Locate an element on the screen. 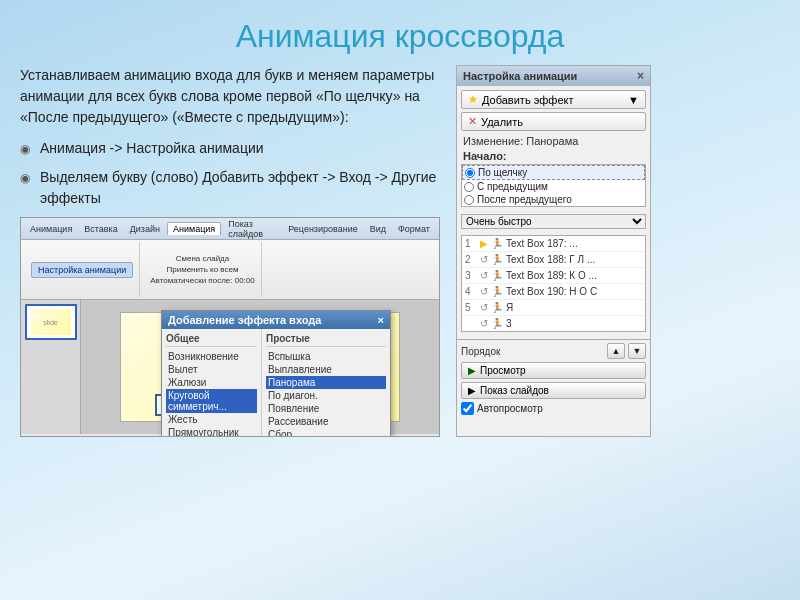 The image size is (800, 600). start-option-label-2: После предыдущего is located at coordinates (524, 200).